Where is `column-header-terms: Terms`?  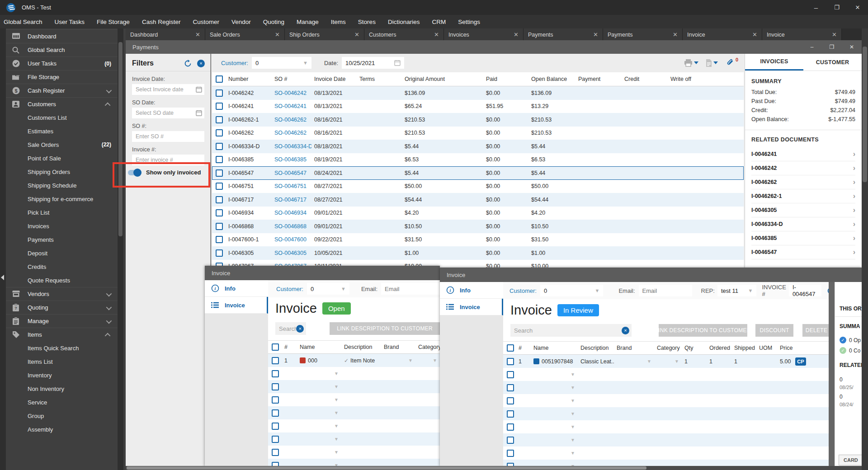 column-header-terms: Terms is located at coordinates (379, 79).